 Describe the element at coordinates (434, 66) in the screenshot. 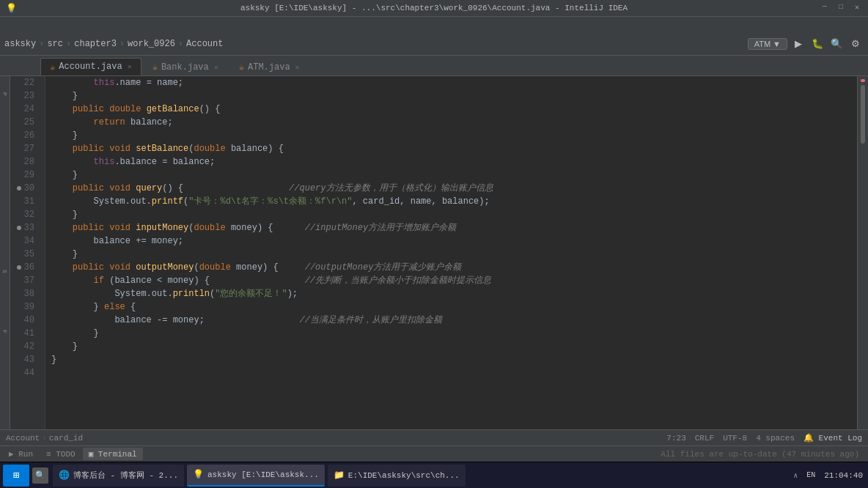

I see `editor-tabs: ☕ Account.java ✕ ☕ Bank.java ✕ ☕ ATM.jav…` at that location.